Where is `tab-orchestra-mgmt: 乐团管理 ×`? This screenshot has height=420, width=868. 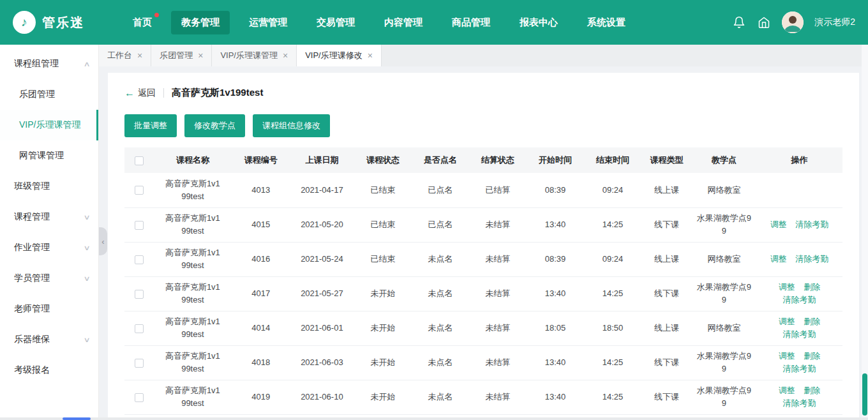 tab-orchestra-mgmt: 乐团管理 × is located at coordinates (181, 56).